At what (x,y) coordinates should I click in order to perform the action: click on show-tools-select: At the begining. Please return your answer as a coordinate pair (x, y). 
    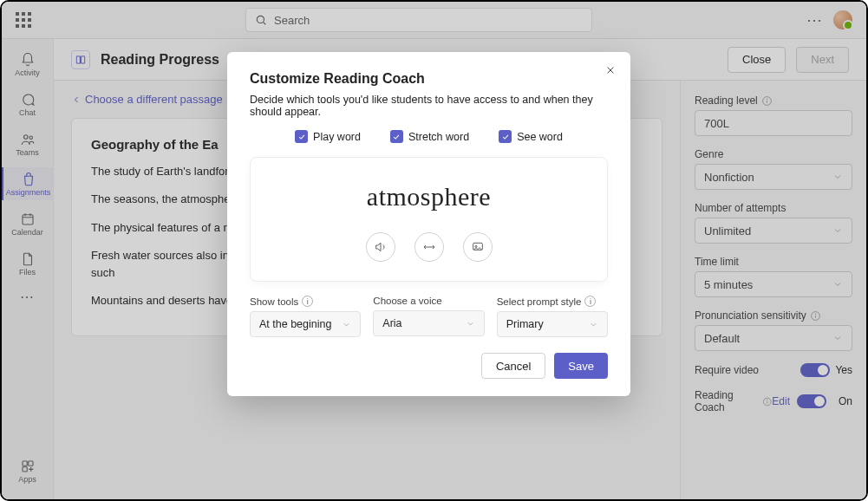
    Looking at the image, I should click on (305, 324).